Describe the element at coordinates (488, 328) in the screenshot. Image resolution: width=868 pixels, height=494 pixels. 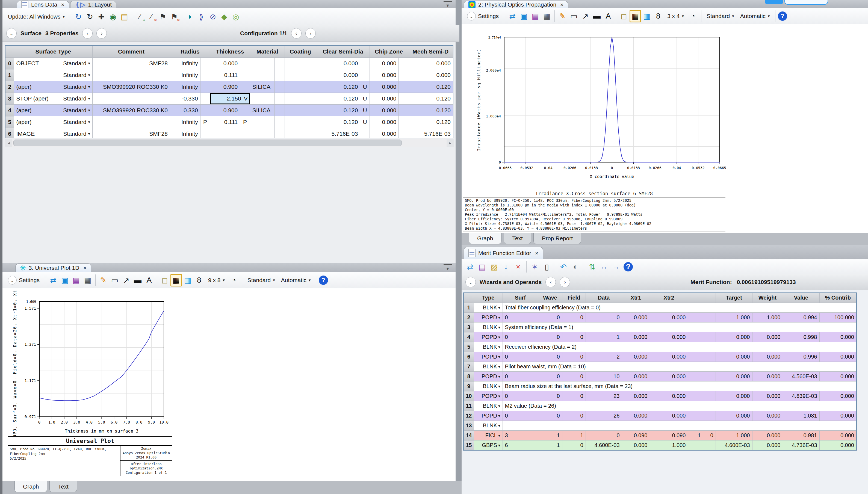
I see `operand-type-cell: BLNK▾` at that location.